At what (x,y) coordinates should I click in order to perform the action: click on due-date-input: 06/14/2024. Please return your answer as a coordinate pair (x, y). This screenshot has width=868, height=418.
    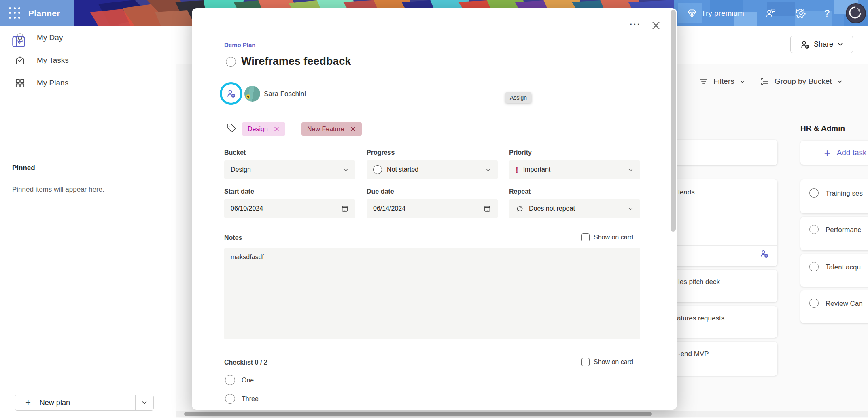
    Looking at the image, I should click on (432, 209).